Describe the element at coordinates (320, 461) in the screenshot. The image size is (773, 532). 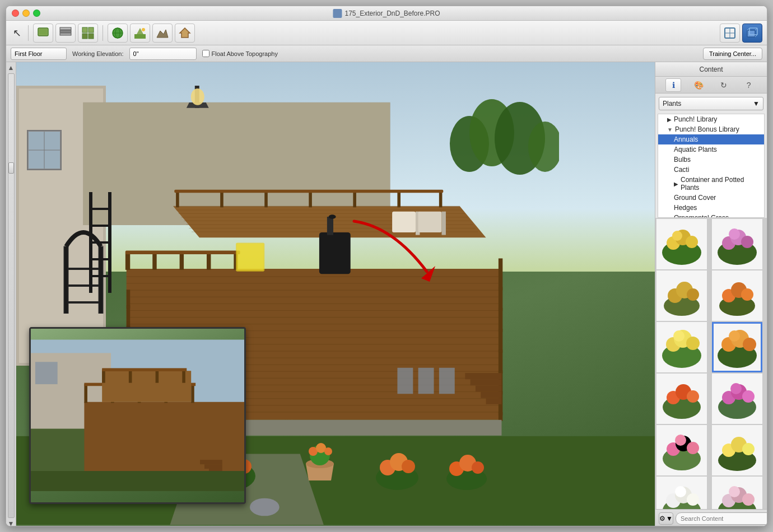
I see `plant-pot-center` at that location.